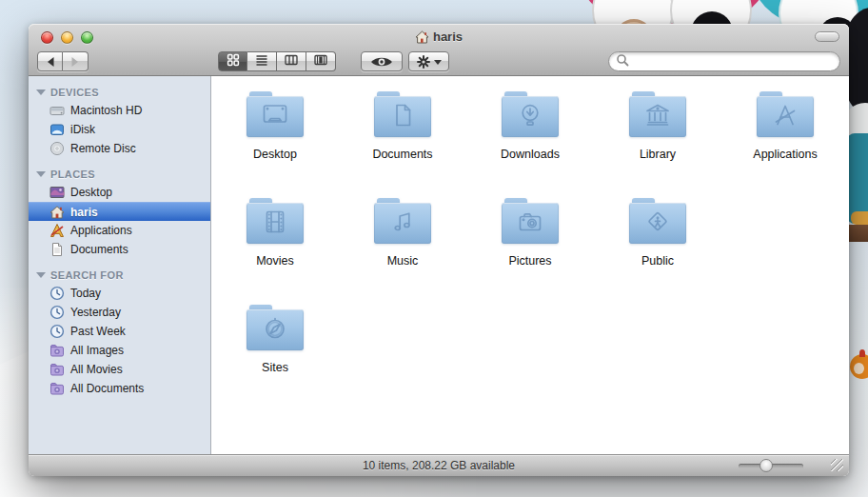  I want to click on window-title-text: haris, so click(447, 36).